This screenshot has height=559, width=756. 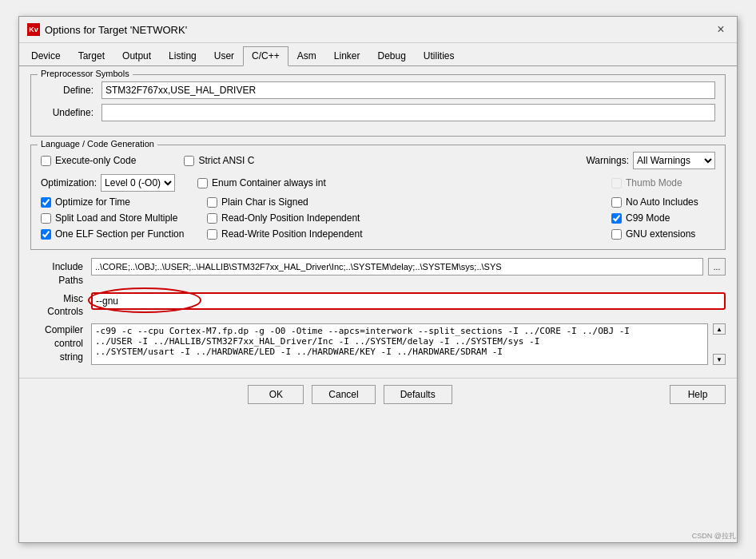 I want to click on cancel-button: Cancel, so click(x=344, y=394).